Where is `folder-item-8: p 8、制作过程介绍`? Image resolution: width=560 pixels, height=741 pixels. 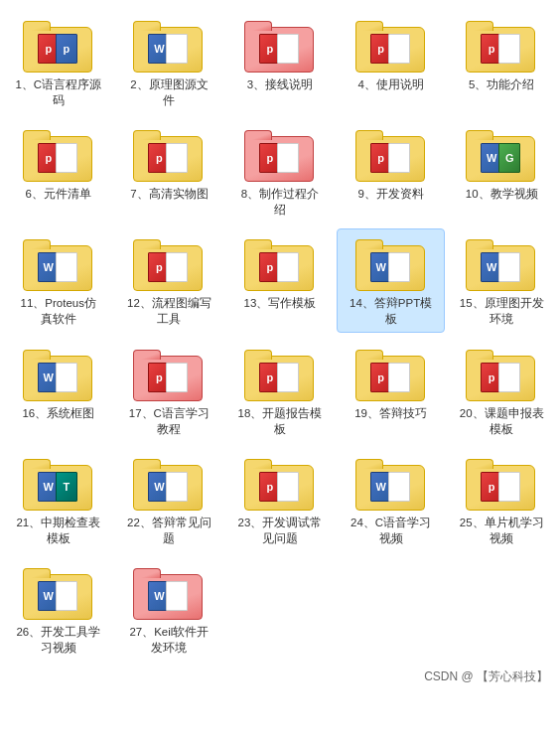 folder-item-8: p 8、制作过程介绍 is located at coordinates (280, 171).